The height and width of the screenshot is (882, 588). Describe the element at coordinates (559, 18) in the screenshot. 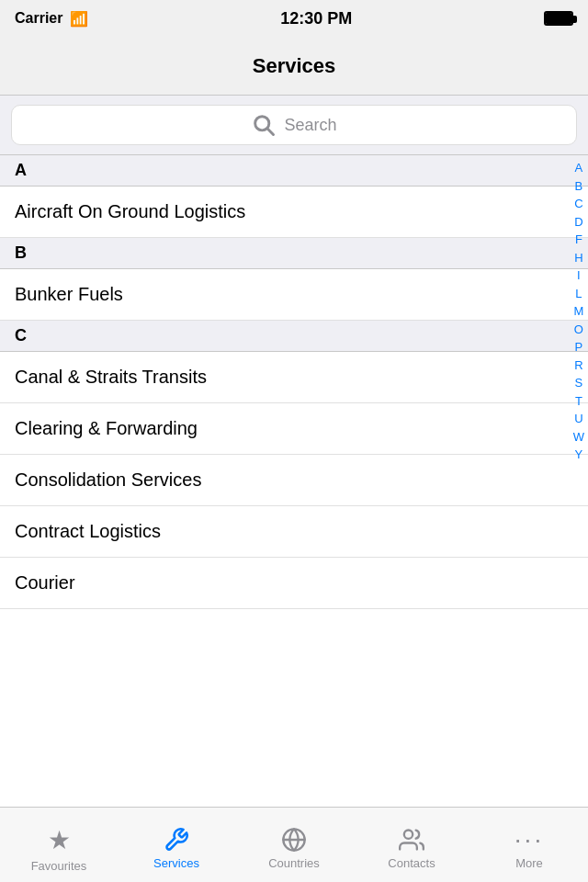

I see `battery-icon` at that location.